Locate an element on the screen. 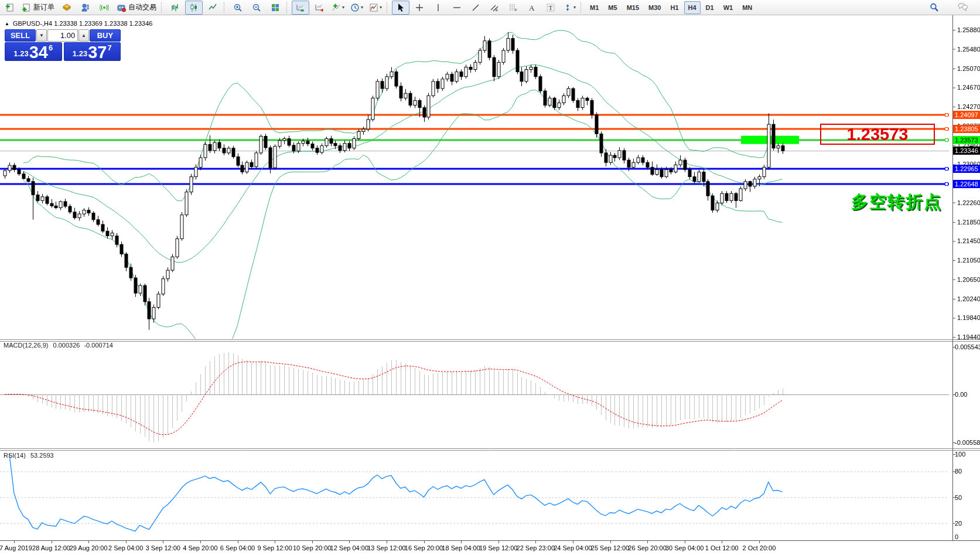  time-axis-label: 4 Sep 20:00 is located at coordinates (200, 548).